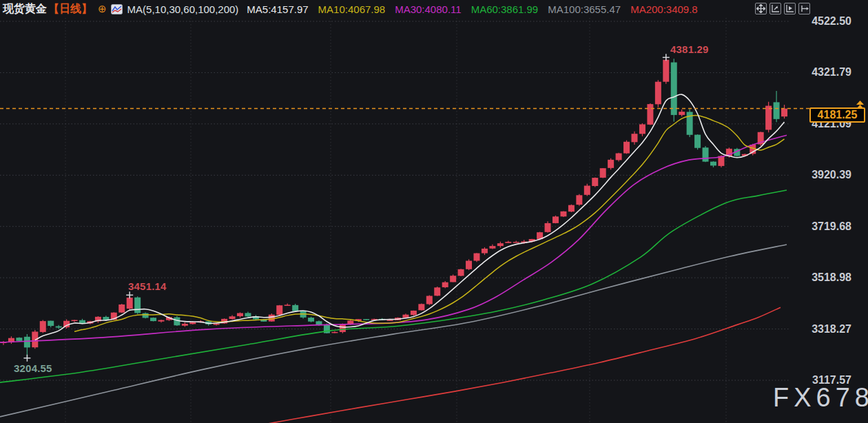 This screenshot has width=868, height=423. I want to click on last-price-tag: 4181.25, so click(838, 115).